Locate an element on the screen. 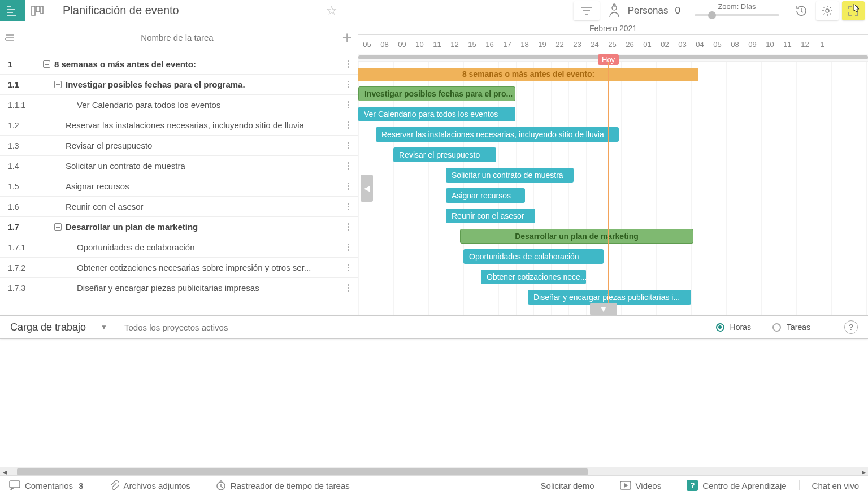  task-row: 1.7.3Diseñar y encargar piezas publicita… is located at coordinates (179, 288).